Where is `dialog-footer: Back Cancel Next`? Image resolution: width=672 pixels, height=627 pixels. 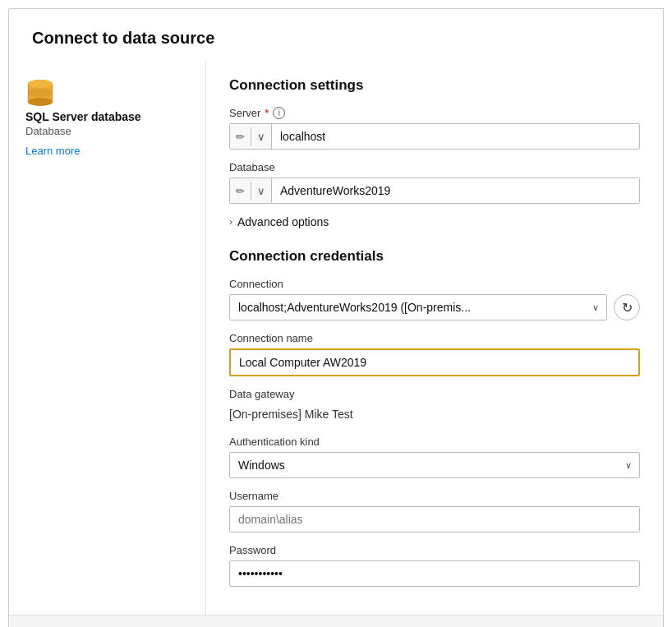
dialog-footer: Back Cancel Next is located at coordinates (336, 621).